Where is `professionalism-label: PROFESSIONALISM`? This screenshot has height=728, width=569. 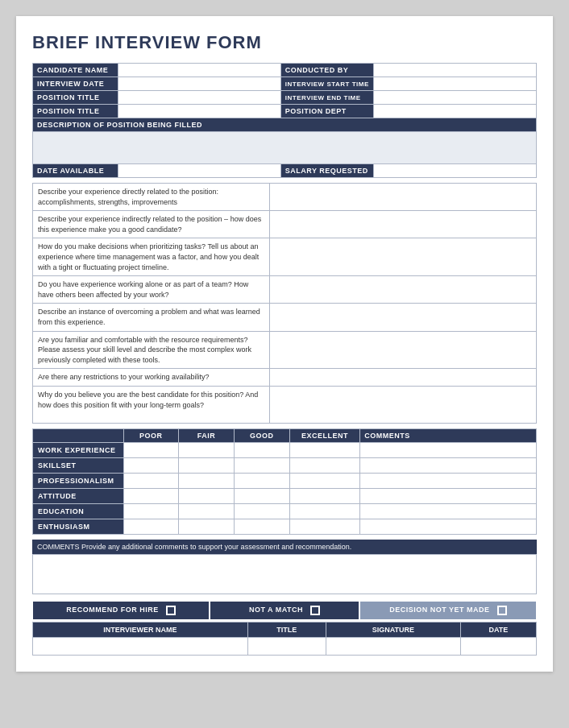 professionalism-label: PROFESSIONALISM is located at coordinates (79, 480).